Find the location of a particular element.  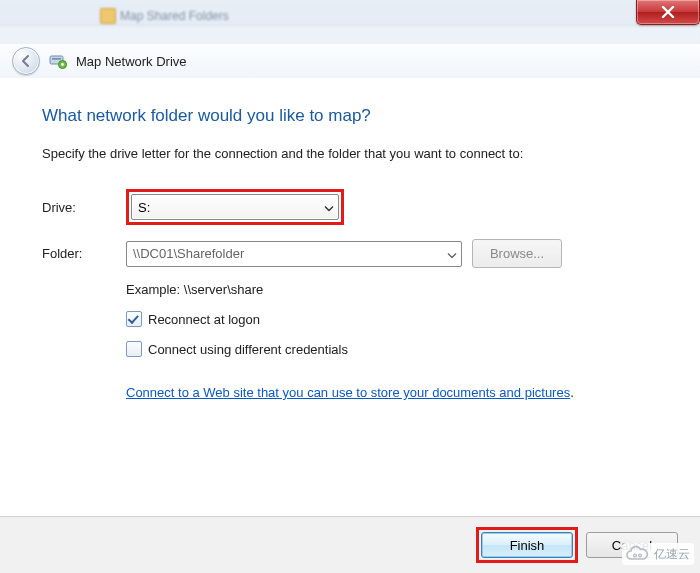

credentials-label: Connect using different credentials is located at coordinates (248, 350).